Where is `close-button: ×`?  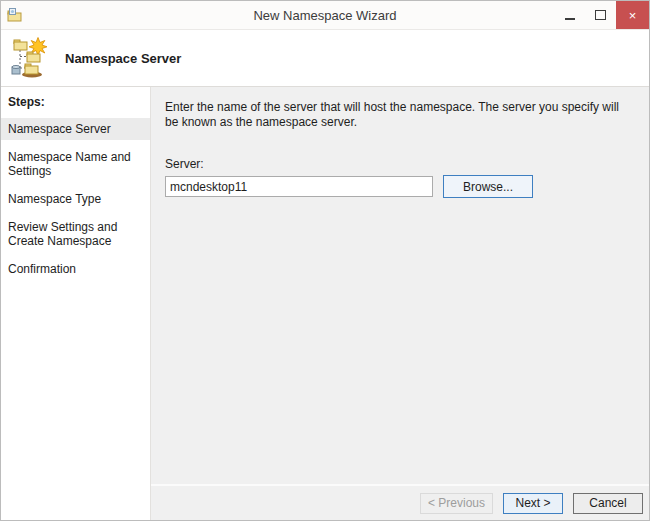
close-button: × is located at coordinates (632, 15).